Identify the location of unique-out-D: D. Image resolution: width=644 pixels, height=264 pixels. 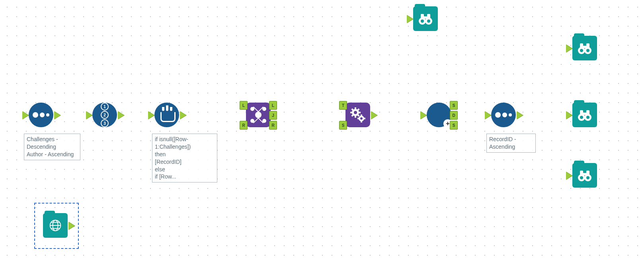
(454, 115).